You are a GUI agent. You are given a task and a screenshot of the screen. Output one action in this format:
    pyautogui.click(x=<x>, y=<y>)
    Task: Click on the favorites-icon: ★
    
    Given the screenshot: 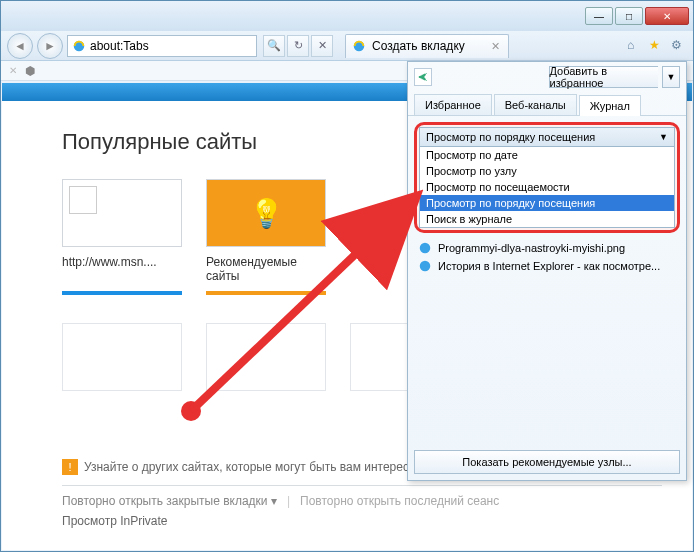 What is the action you would take?
    pyautogui.click(x=657, y=46)
    